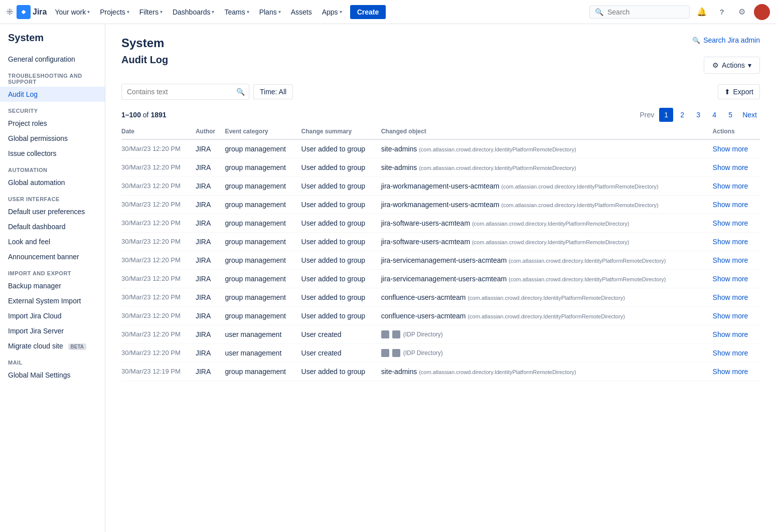 Image resolution: width=776 pixels, height=532 pixels. Describe the element at coordinates (646, 12) in the screenshot. I see `search-input` at that location.